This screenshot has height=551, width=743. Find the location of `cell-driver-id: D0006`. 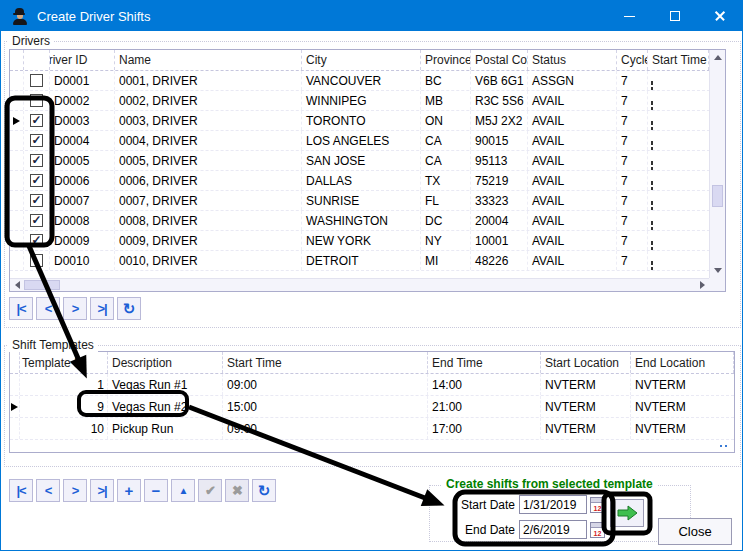

cell-driver-id: D0006 is located at coordinates (82, 180).